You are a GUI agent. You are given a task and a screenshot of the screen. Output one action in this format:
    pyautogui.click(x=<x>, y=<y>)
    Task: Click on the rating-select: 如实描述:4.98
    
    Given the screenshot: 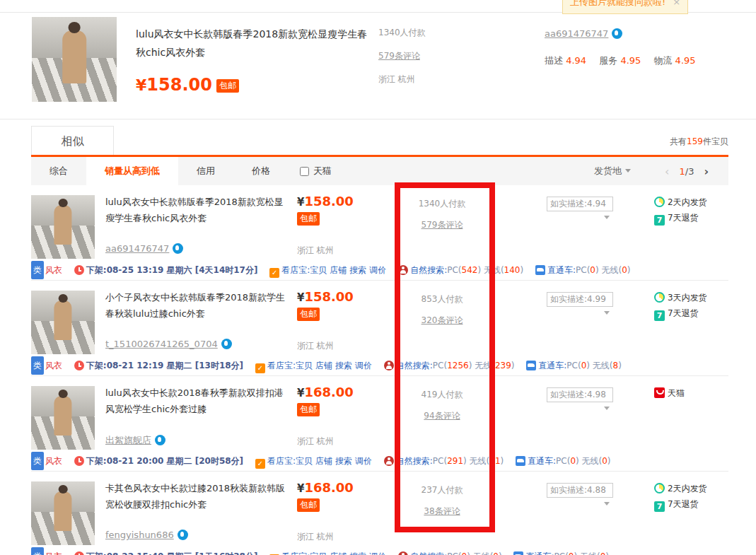 What is the action you would take?
    pyautogui.click(x=580, y=395)
    